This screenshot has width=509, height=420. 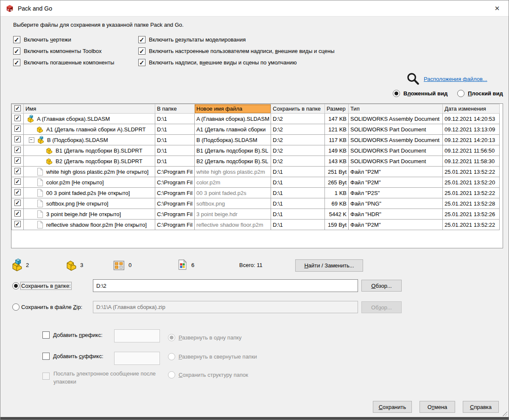 What do you see at coordinates (137, 336) in the screenshot?
I see `prefix-input` at bounding box center [137, 336].